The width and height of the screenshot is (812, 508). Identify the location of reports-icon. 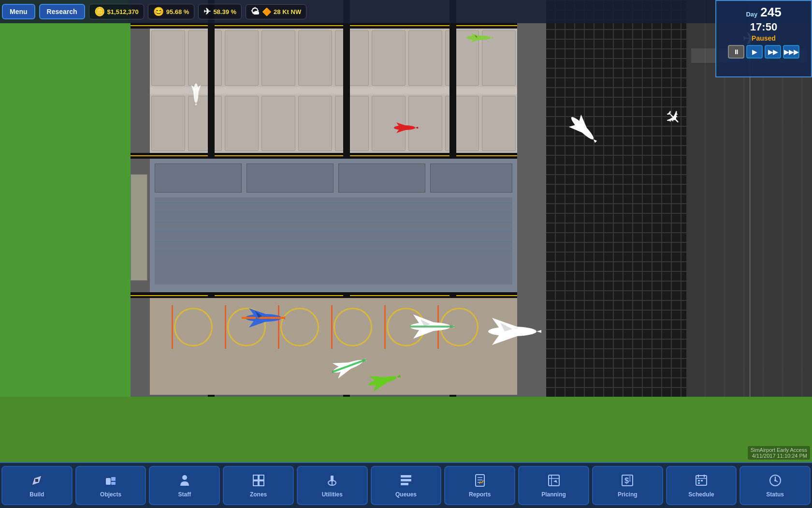
(480, 482).